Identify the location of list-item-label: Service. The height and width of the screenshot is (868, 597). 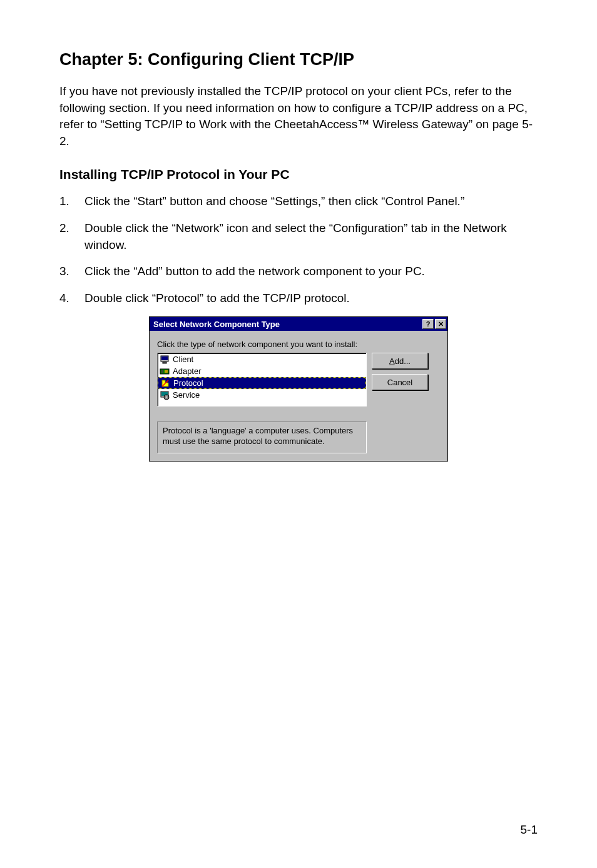
(186, 395).